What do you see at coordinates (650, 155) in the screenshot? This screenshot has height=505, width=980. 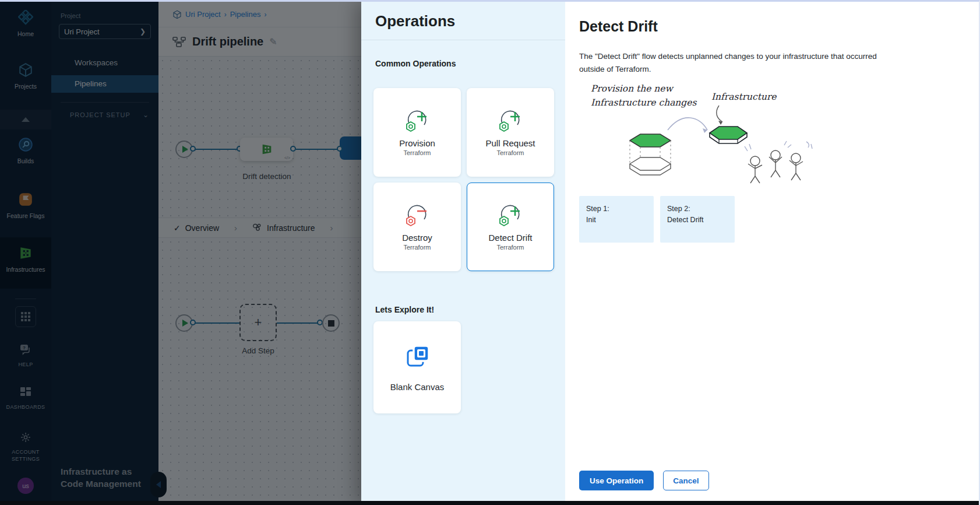 I see `provision-hexagon-sketch` at bounding box center [650, 155].